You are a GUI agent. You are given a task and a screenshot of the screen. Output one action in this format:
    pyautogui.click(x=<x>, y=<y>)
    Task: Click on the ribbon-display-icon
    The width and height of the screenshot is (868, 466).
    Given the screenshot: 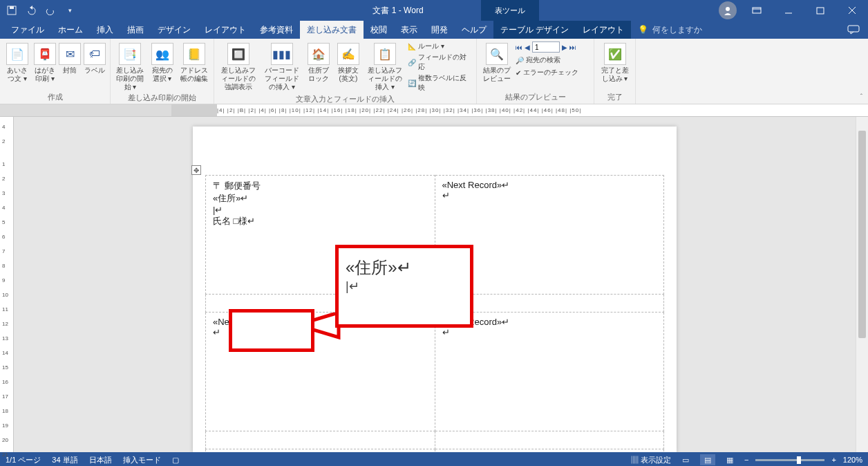 What is the action you would take?
    pyautogui.click(x=757, y=10)
    